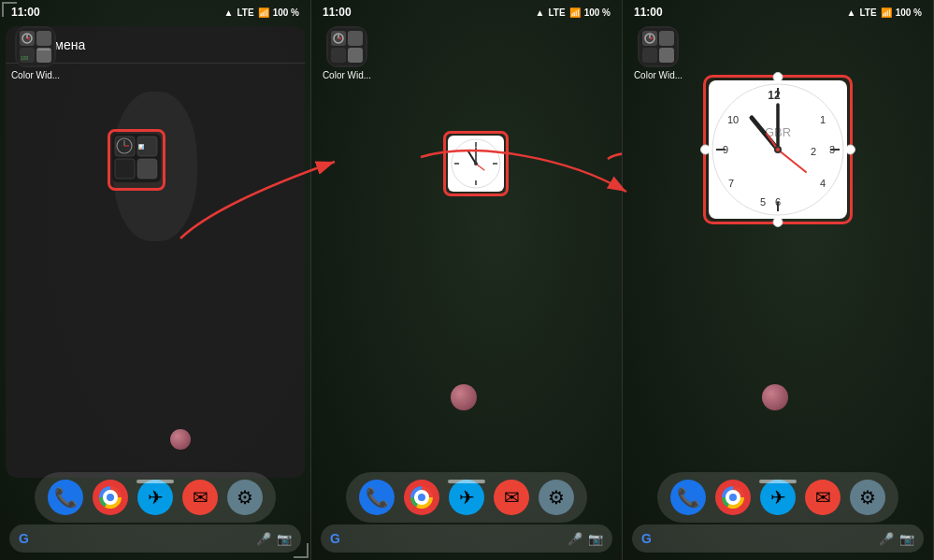 The height and width of the screenshot is (560, 934). I want to click on search-bar-1: G 🎤 📷, so click(155, 538).